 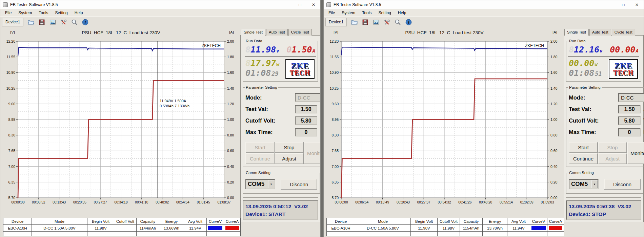 I want to click on left-axis-tick: 8.95, so click(x=336, y=120).